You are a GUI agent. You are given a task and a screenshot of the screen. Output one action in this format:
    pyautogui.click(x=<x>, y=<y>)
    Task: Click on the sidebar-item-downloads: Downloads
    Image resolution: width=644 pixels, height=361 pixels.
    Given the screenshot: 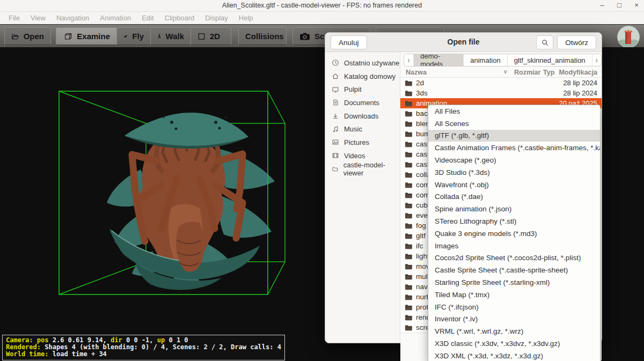 What is the action you would take?
    pyautogui.click(x=363, y=116)
    